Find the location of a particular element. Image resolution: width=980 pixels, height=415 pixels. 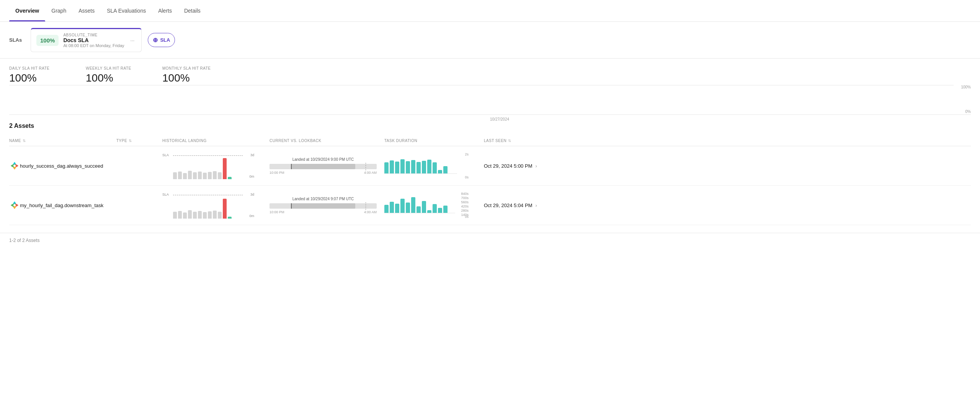

nav-item-overview: Overview is located at coordinates (27, 11).